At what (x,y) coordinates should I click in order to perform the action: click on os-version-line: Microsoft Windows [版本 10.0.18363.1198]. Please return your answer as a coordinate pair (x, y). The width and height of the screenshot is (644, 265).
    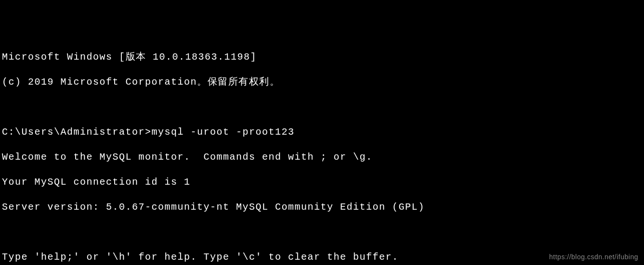
    Looking at the image, I should click on (322, 57).